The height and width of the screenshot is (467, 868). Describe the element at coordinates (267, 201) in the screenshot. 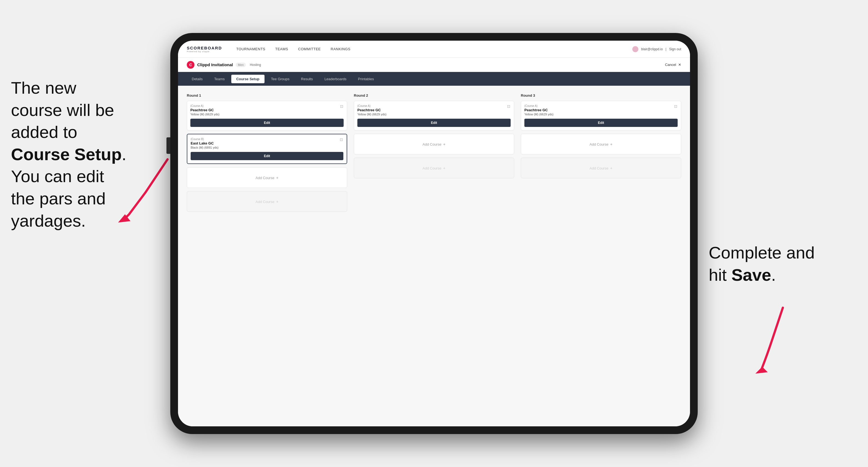

I see `round1-add-course-label-2: Add Course+` at that location.